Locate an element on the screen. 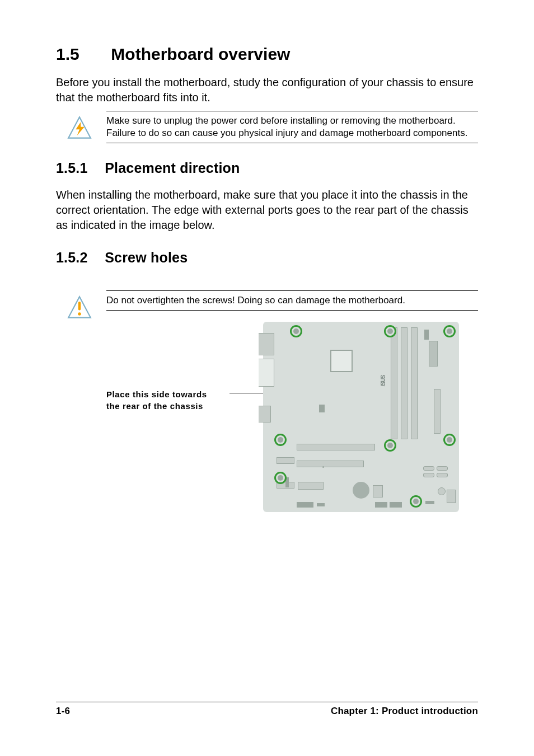  subsection-number-1: 1.5.1 is located at coordinates (78, 168).